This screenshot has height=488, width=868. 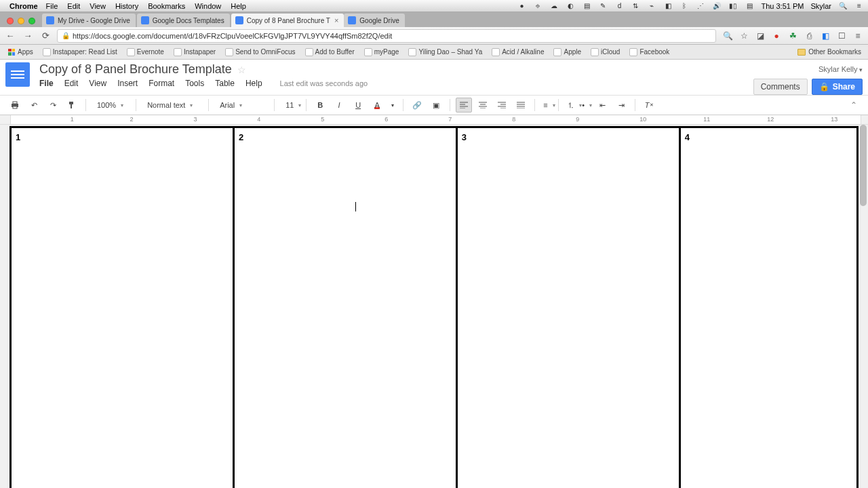 I want to click on zoom-icon: 🔍, so click(x=728, y=36).